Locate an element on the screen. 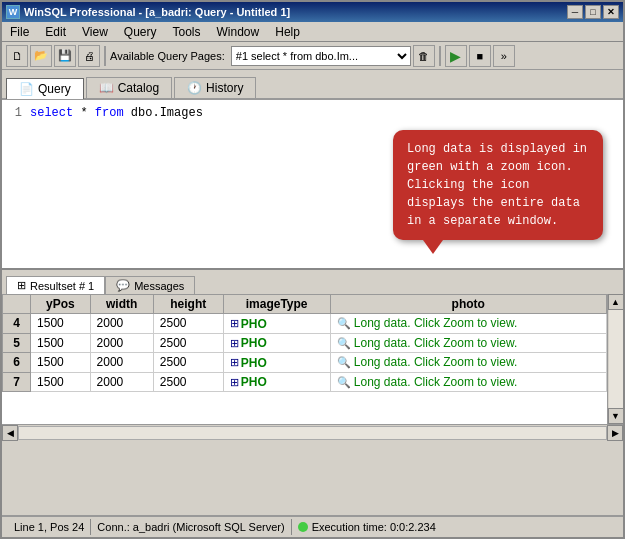 This screenshot has width=625, height=539. menu-edit: Edit is located at coordinates (56, 32).